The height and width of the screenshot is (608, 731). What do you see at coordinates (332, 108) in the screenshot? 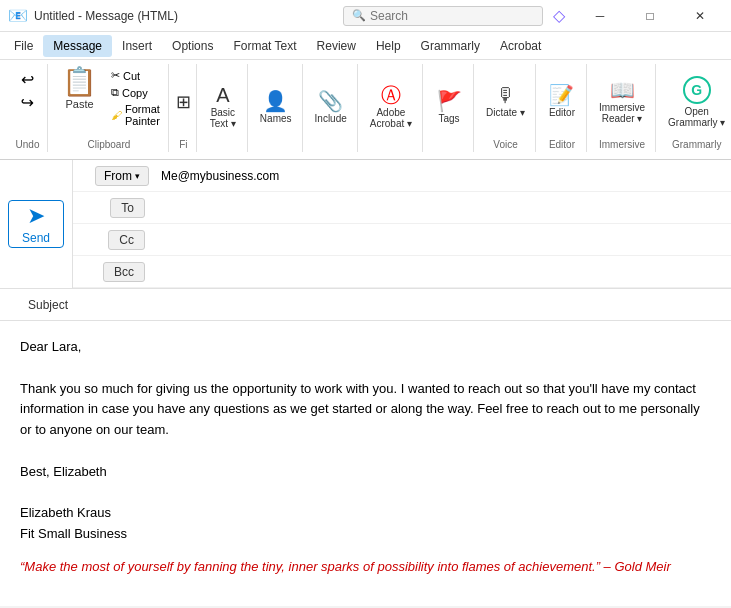
I see `ribbon-group-include: 📎 Include` at bounding box center [332, 108].